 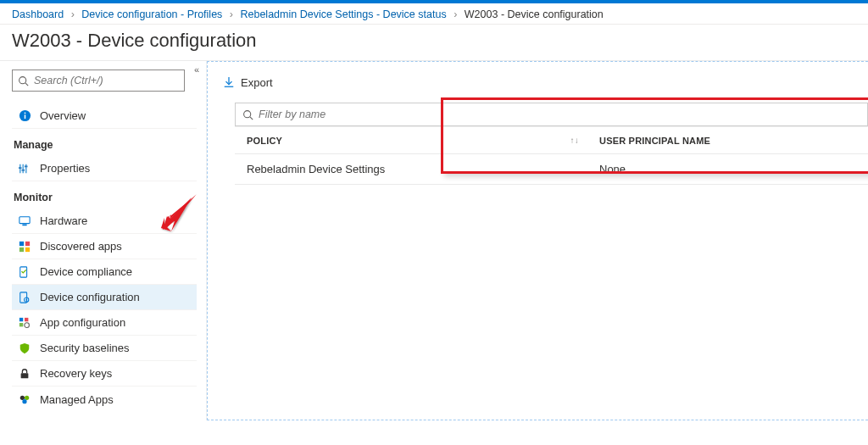 I want to click on sort-icon: ↑↓, so click(x=575, y=141).